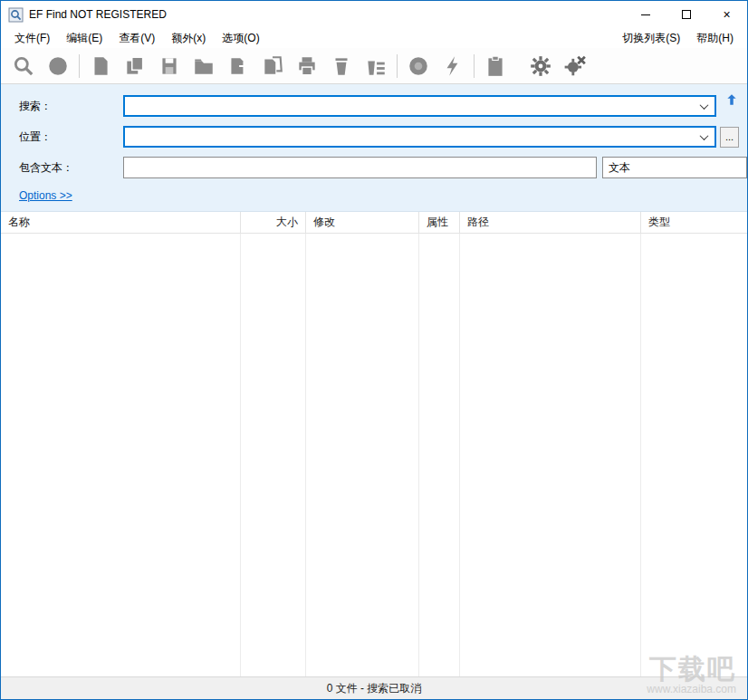 This screenshot has width=748, height=700. I want to click on menu-file: 文件(F), so click(33, 38).